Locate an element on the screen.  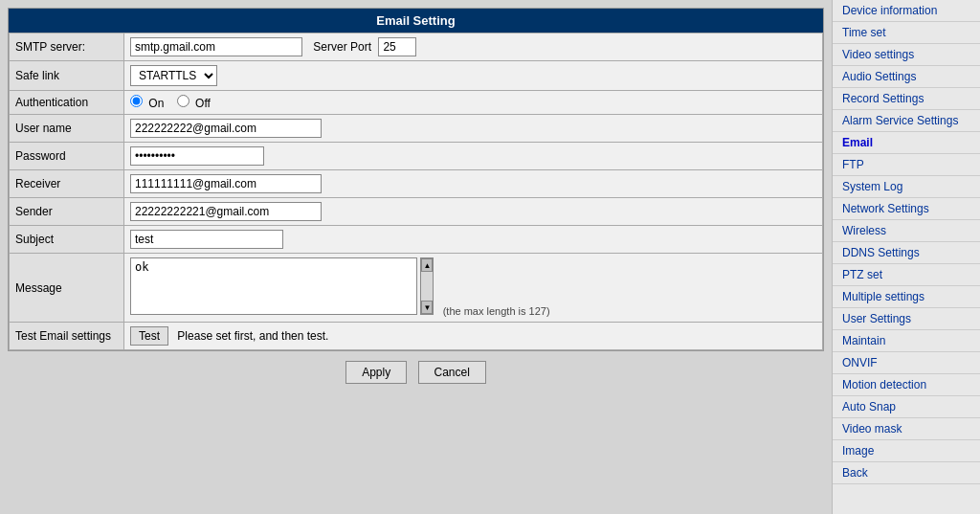
sender-value-cell is located at coordinates (474, 212).